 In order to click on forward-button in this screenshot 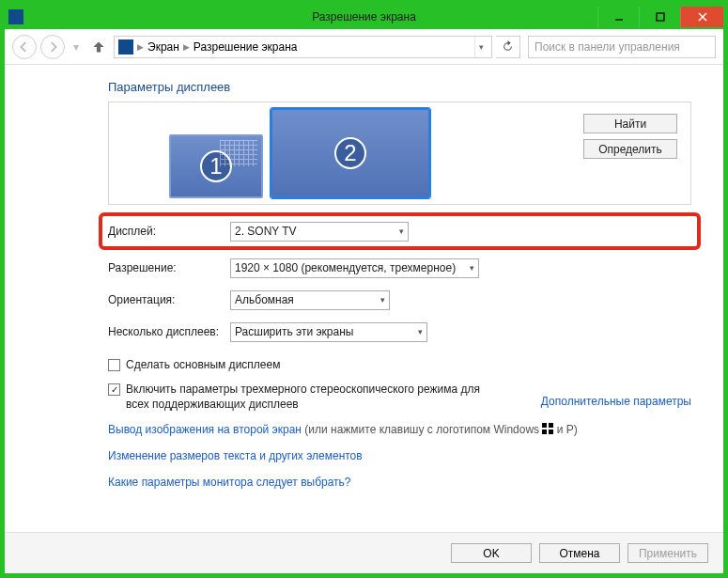, I will do `click(53, 47)`.